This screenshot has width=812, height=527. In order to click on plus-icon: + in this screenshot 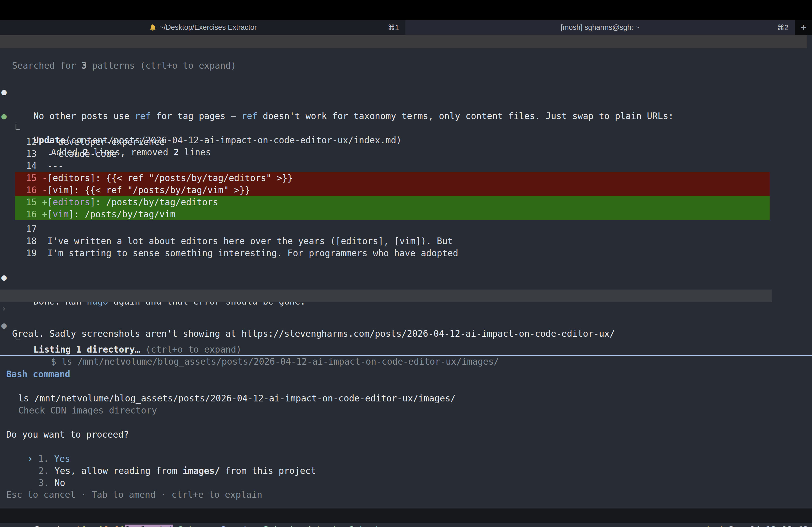, I will do `click(803, 27)`.